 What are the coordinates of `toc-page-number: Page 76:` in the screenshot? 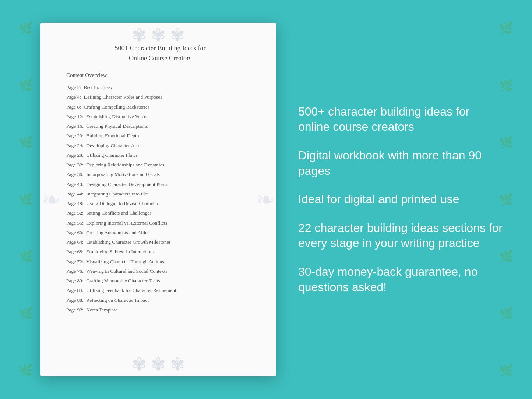 It's located at (75, 271).